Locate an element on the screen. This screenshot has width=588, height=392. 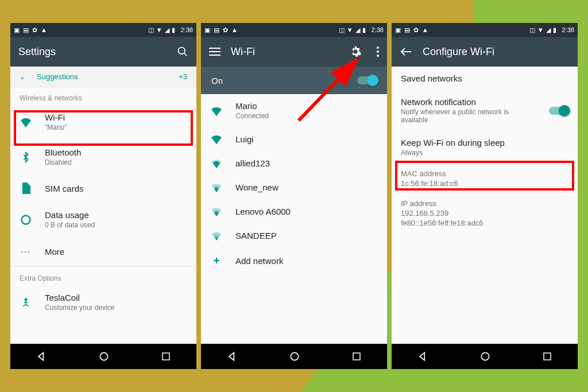
wifi-row: Wi-Fi "Mario" is located at coordinates (103, 122).